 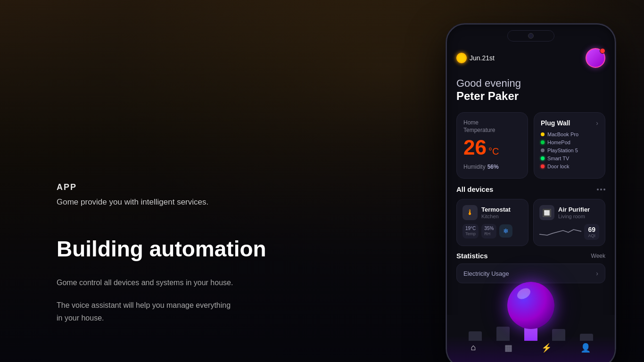 I want to click on plug-wall-header: Plug Wall ›, so click(x=570, y=123).